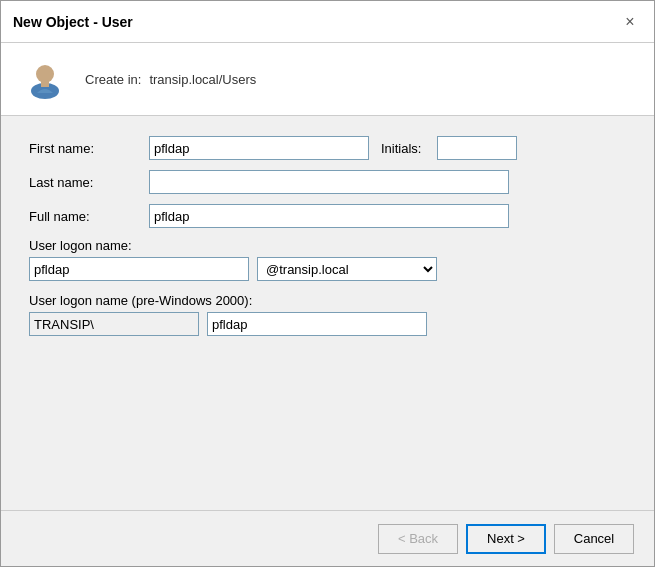 This screenshot has height=567, width=655. What do you see at coordinates (347, 269) in the screenshot?
I see `domain-select: @transip.local` at bounding box center [347, 269].